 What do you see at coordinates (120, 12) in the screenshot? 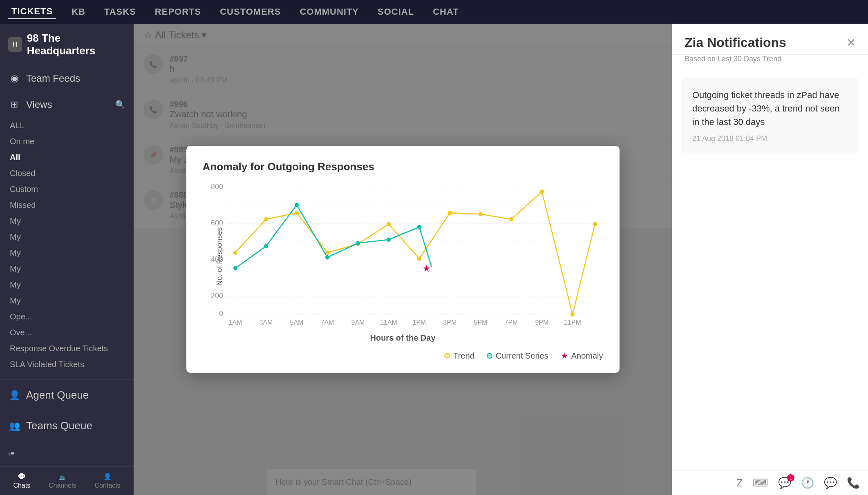
I see `nav-tasks: TASKS` at bounding box center [120, 12].